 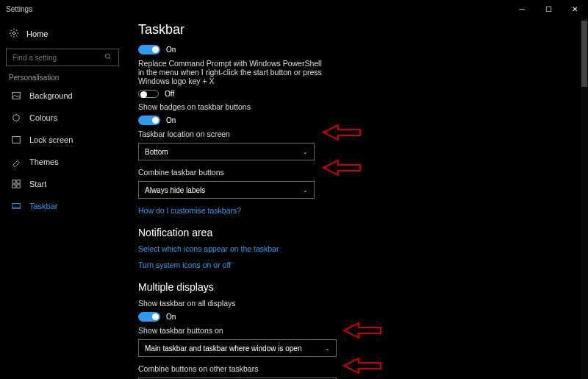 What do you see at coordinates (575, 9) in the screenshot?
I see `close-icon: ✕` at bounding box center [575, 9].